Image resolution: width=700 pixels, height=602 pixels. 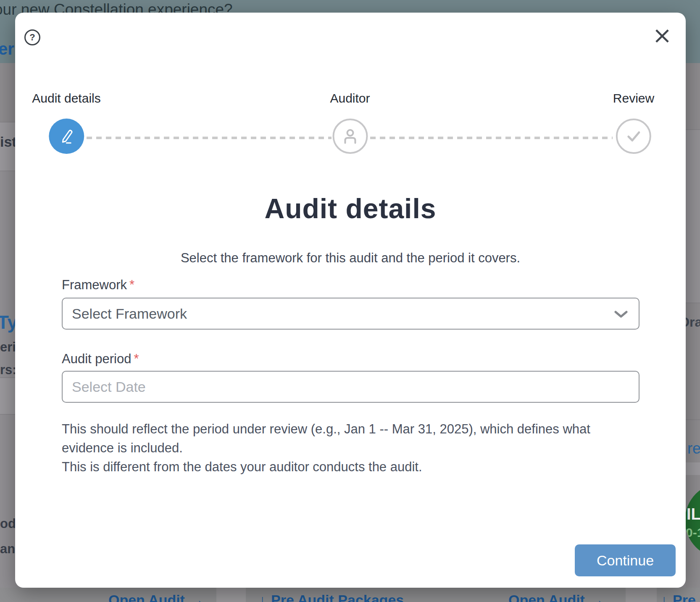 What do you see at coordinates (350, 209) in the screenshot?
I see `dialog-title: Audit details` at bounding box center [350, 209].